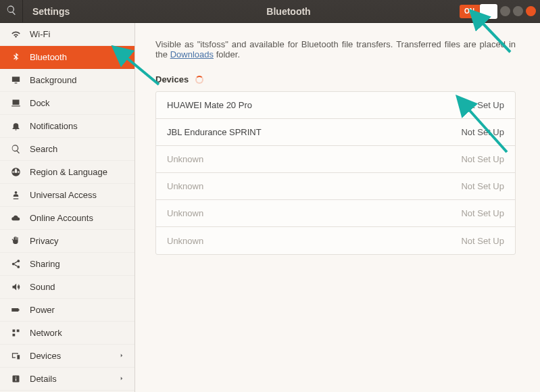 The image size is (540, 392). What do you see at coordinates (68, 264) in the screenshot?
I see `sidebar-item-sharing: Sharing` at bounding box center [68, 264].